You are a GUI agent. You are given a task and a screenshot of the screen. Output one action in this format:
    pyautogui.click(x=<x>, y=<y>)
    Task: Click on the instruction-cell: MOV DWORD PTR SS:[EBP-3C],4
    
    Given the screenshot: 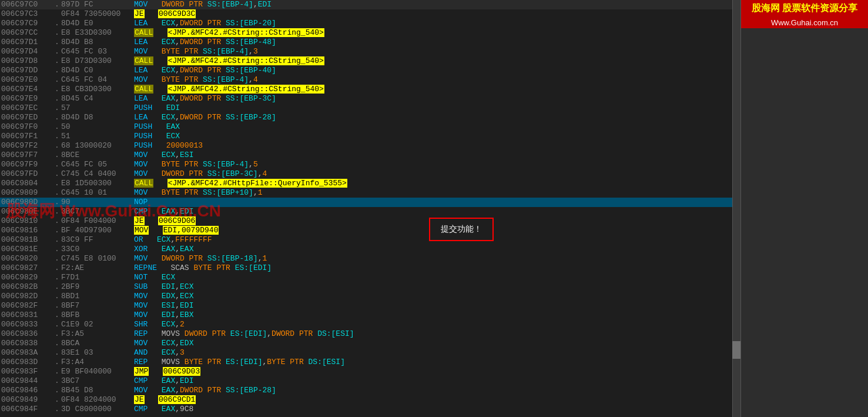 What is the action you would take?
    pyautogui.click(x=436, y=174)
    